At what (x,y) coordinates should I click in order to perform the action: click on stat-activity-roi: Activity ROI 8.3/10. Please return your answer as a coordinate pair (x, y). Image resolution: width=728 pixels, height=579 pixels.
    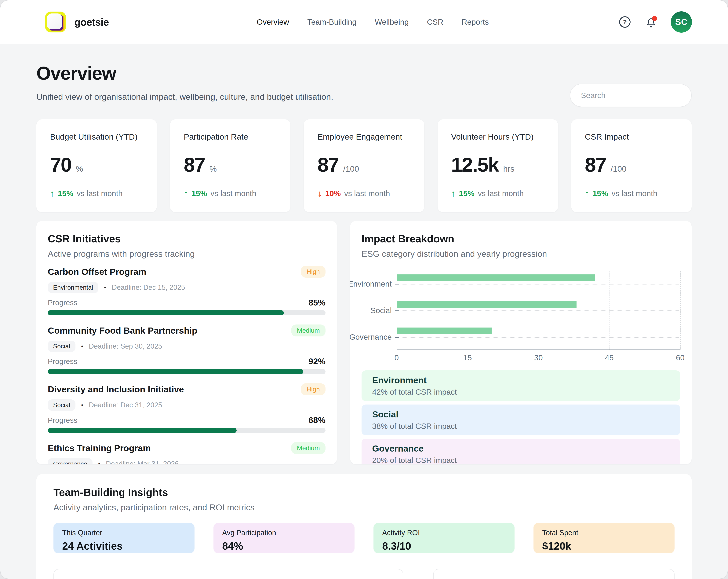
    Looking at the image, I should click on (444, 538).